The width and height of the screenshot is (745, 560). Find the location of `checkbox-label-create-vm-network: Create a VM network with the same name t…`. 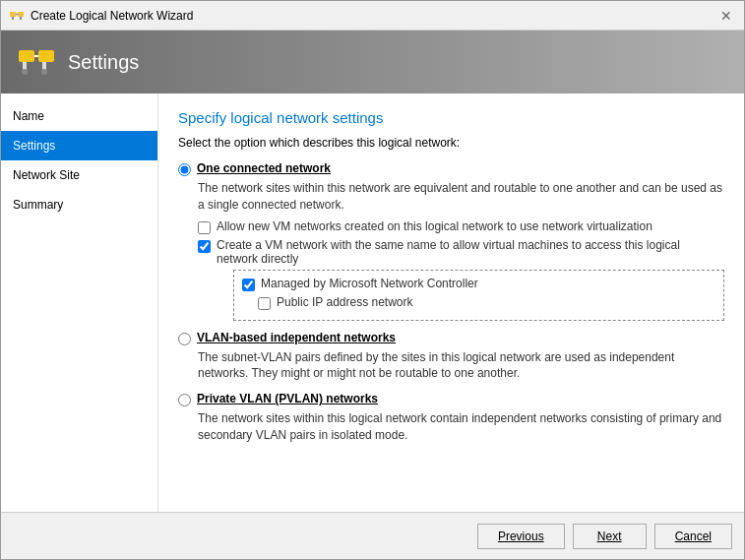

checkbox-label-create-vm-network: Create a VM network with the same name t… is located at coordinates (470, 252).